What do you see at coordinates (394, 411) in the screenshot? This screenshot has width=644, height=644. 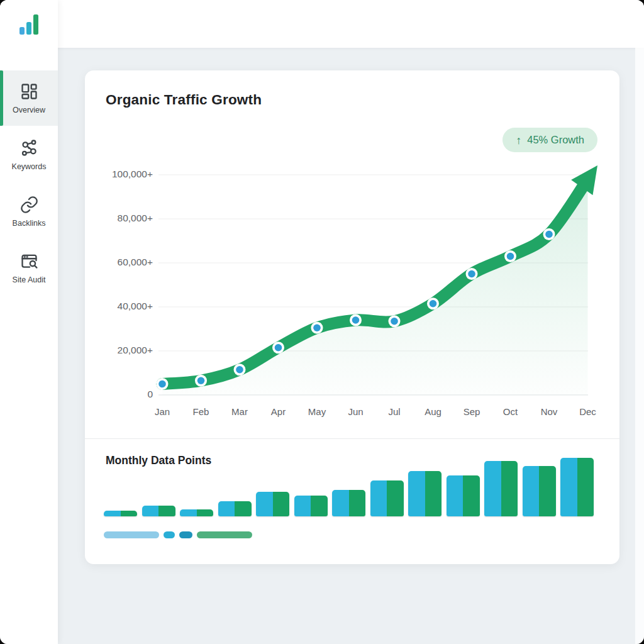 I see `x-axis-tick-label: Jul` at bounding box center [394, 411].